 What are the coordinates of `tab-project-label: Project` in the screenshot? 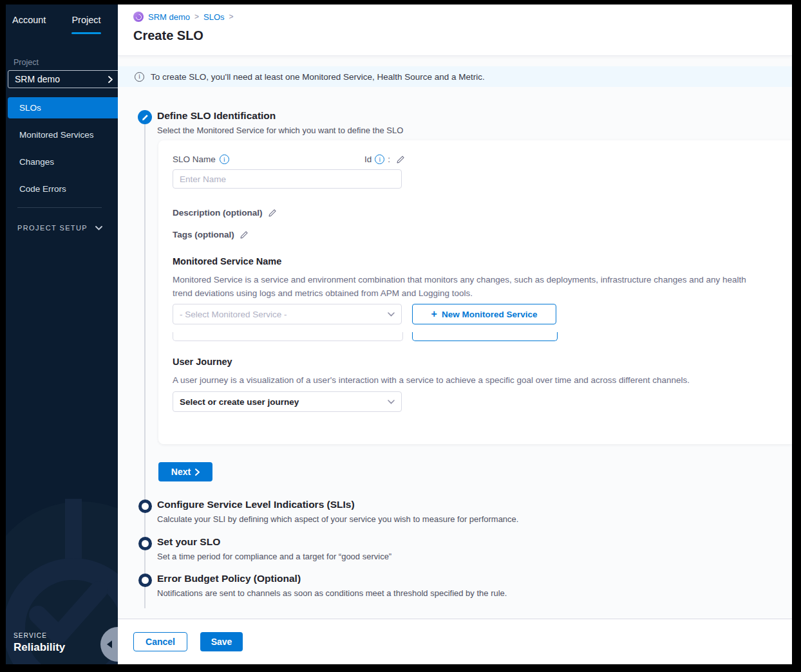 It's located at (86, 20).